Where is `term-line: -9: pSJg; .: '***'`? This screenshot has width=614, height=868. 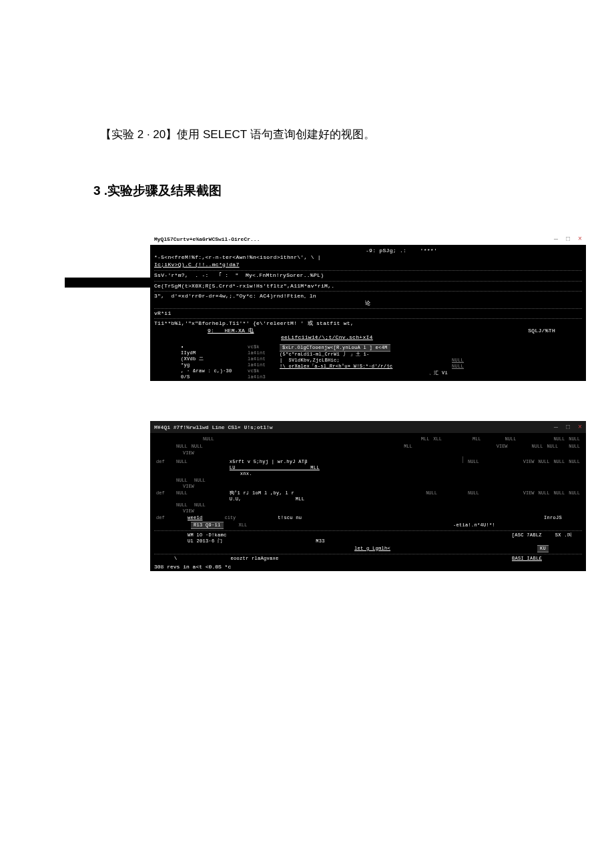
term-line: -9: pSJg; .: '***' is located at coordinates (368, 251).